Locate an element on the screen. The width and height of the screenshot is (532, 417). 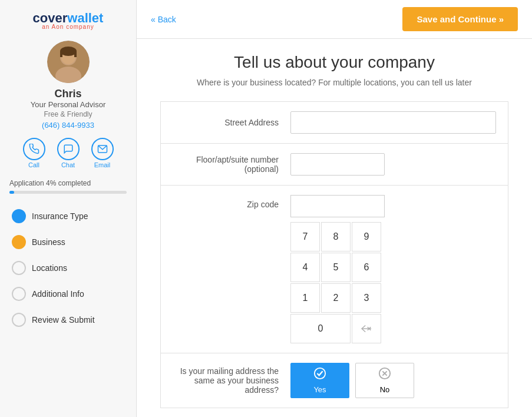
back-link-top: « Back is located at coordinates (164, 19).